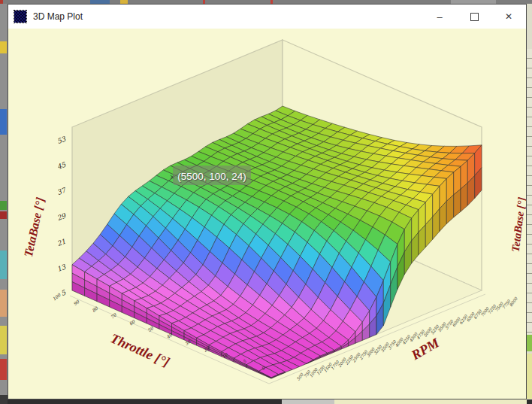 This screenshot has width=532, height=404. Describe the element at coordinates (58, 17) in the screenshot. I see `window-title: 3D Map Plot` at that location.